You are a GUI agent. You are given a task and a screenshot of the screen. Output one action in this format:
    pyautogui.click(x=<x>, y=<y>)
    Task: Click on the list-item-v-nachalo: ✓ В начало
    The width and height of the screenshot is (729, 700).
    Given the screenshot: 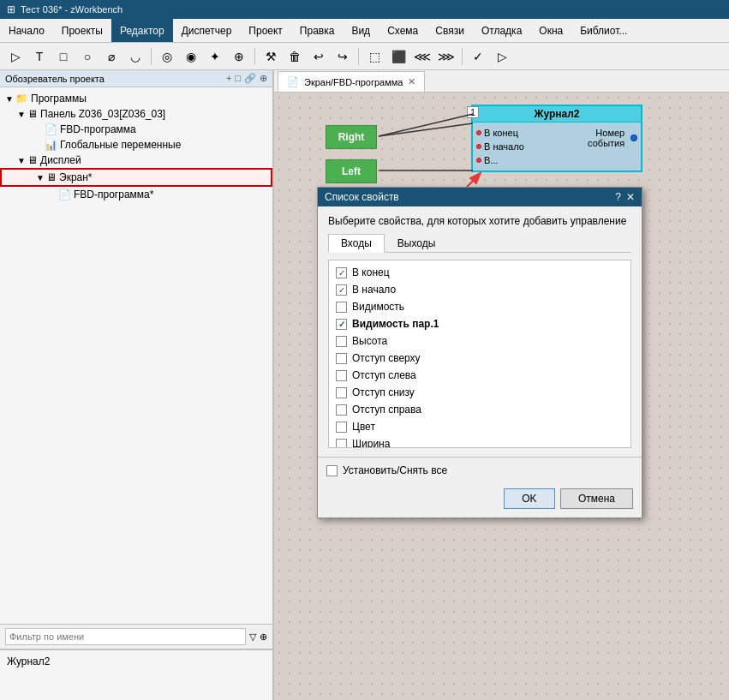 What is the action you would take?
    pyautogui.click(x=480, y=290)
    